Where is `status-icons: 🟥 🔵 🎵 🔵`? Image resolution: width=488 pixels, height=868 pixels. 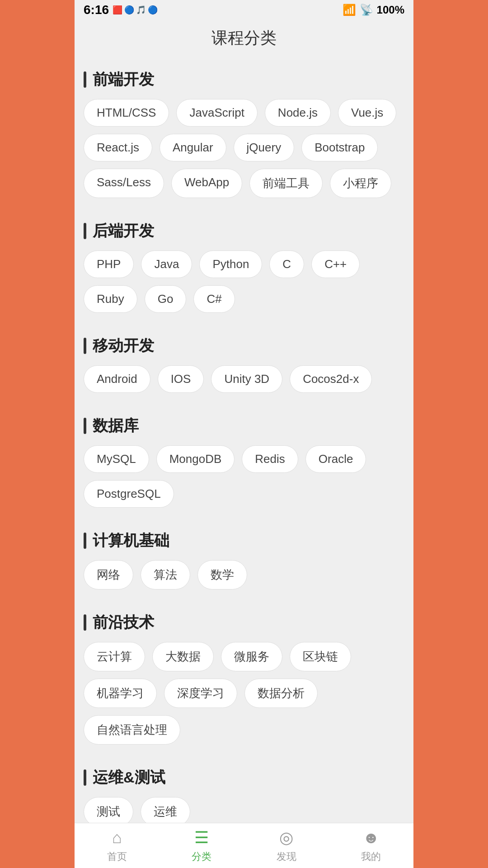
status-icons: 🟥 🔵 🎵 🔵 is located at coordinates (135, 10).